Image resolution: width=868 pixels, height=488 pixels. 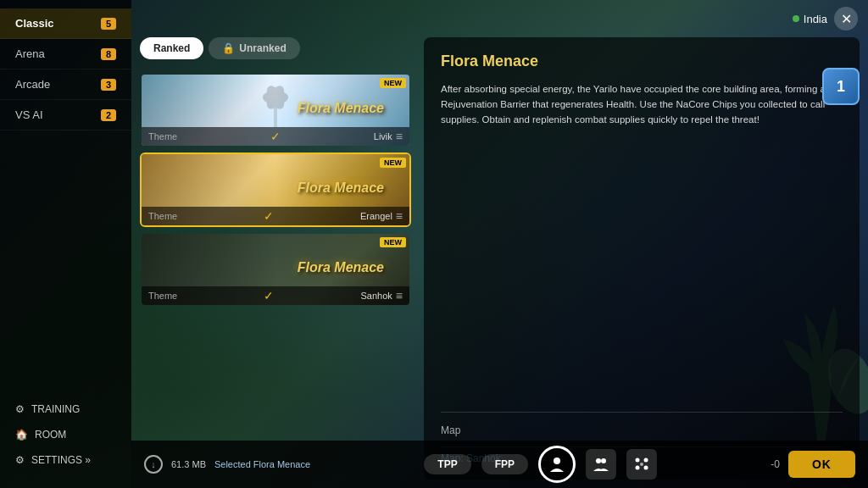 What do you see at coordinates (381, 296) in the screenshot?
I see `map-info-sanhok: Sanhok ≡` at bounding box center [381, 296].